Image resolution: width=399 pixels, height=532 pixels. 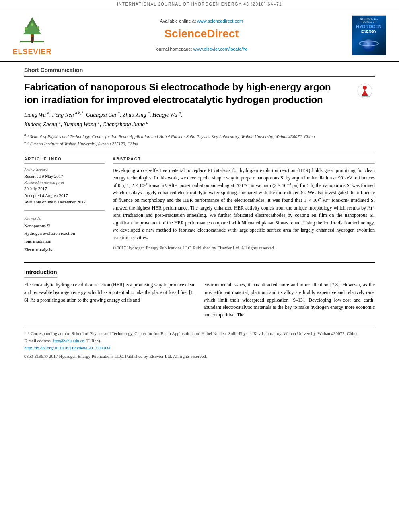 What do you see at coordinates (201, 34) in the screenshot?
I see `sciencedirect-text: ScienceDirect` at bounding box center [201, 34].